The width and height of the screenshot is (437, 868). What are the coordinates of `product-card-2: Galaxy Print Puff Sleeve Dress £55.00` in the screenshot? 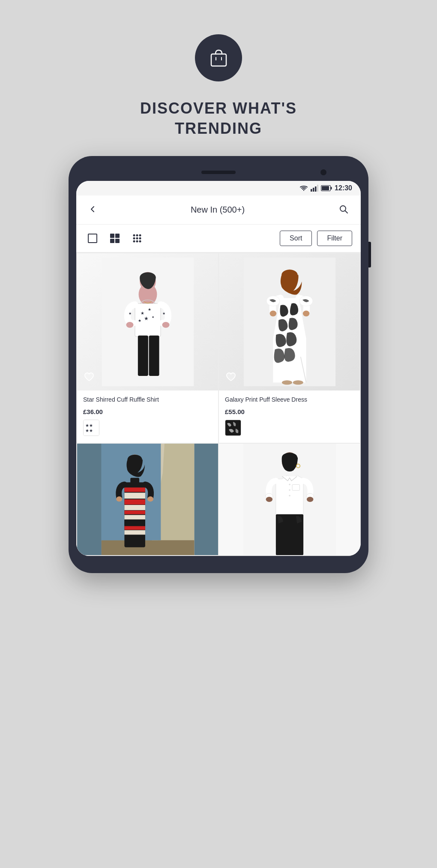 It's located at (290, 348).